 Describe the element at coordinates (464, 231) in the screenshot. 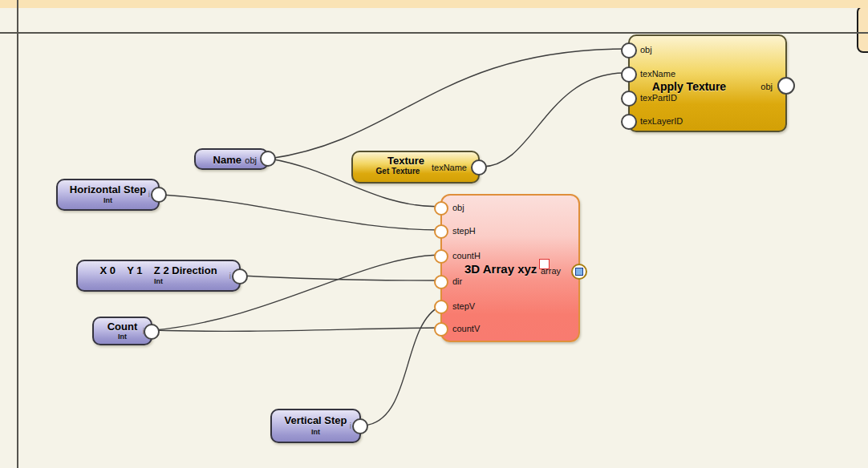

I see `input-label-steph: stepH` at that location.